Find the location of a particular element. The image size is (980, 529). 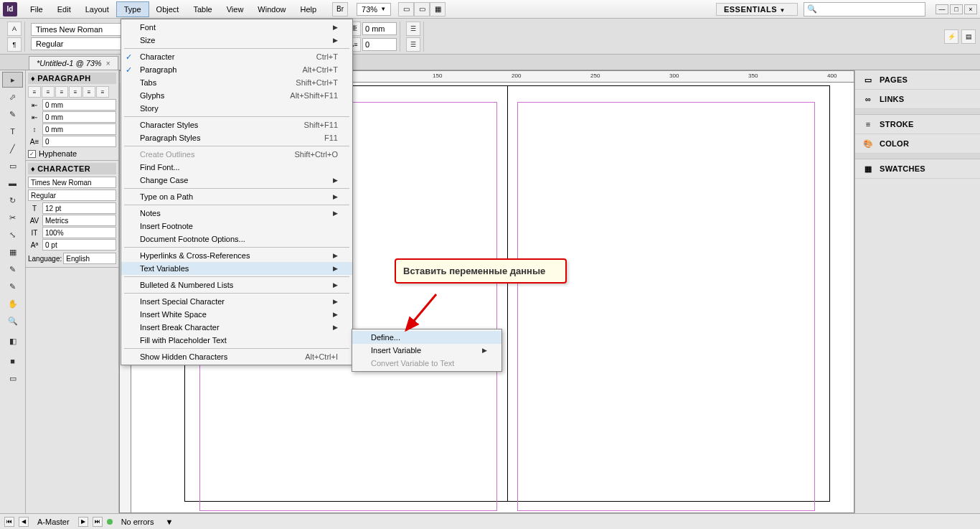

menu-para-styles: Paragraph StylesF11 is located at coordinates (237, 138).